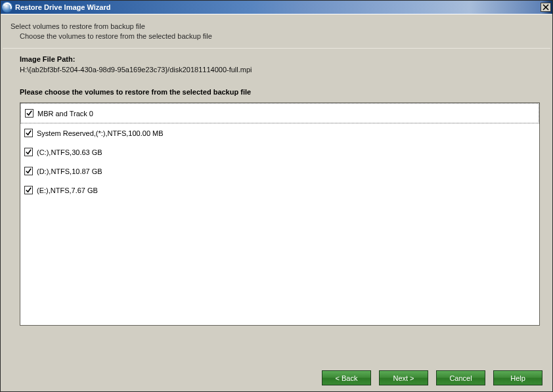 The height and width of the screenshot is (392, 553). I want to click on select-volumes-label: Please choose the volumes to restore fro…, so click(280, 92).